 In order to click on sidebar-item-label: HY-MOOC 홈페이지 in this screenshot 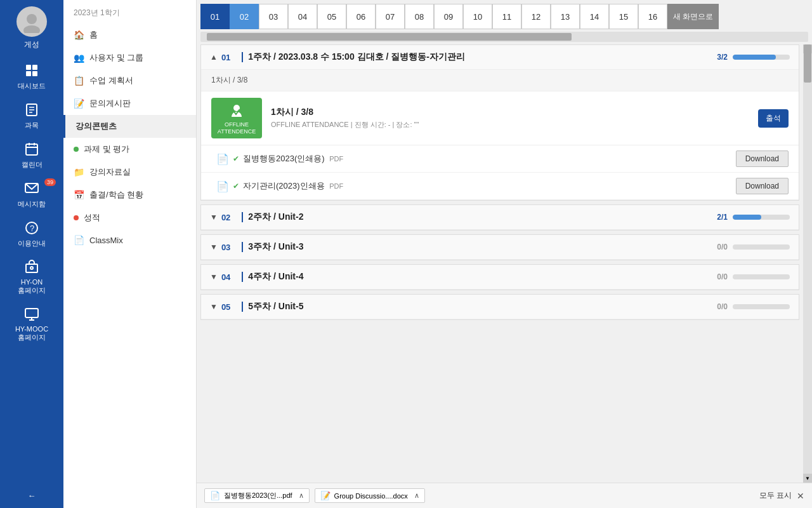, I will do `click(32, 334)`.